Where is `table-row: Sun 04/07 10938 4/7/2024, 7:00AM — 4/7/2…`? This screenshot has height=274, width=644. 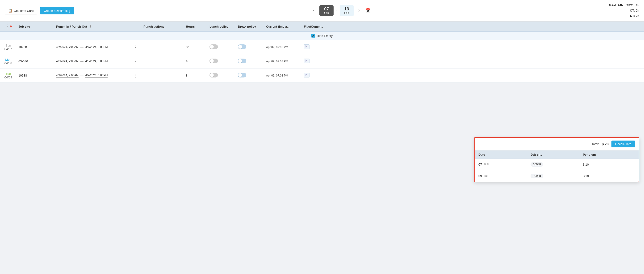
table-row: Sun 04/07 10938 4/7/2024, 7:00AM — 4/7/2… is located at coordinates (322, 47).